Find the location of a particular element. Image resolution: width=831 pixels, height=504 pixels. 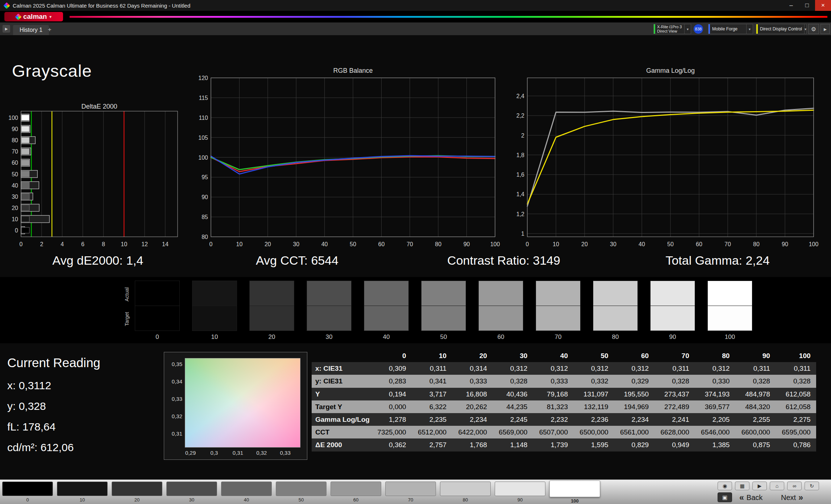

pattern-button-20: 20 is located at coordinates (137, 492).